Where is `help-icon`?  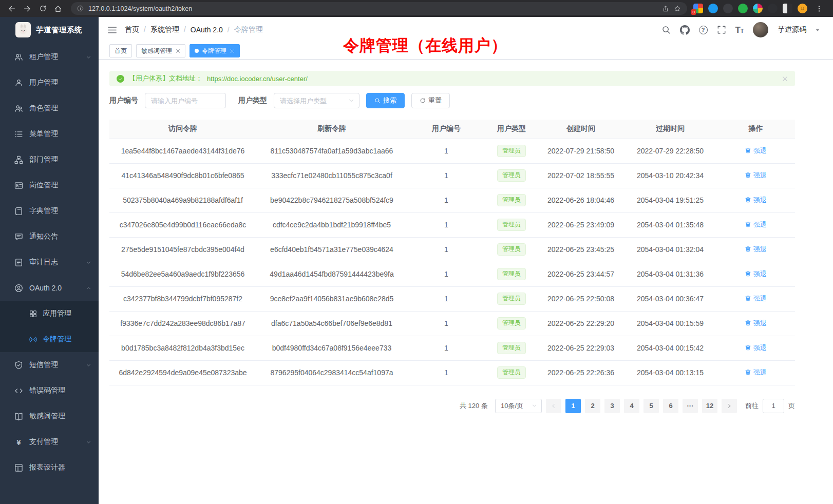 help-icon is located at coordinates (704, 30).